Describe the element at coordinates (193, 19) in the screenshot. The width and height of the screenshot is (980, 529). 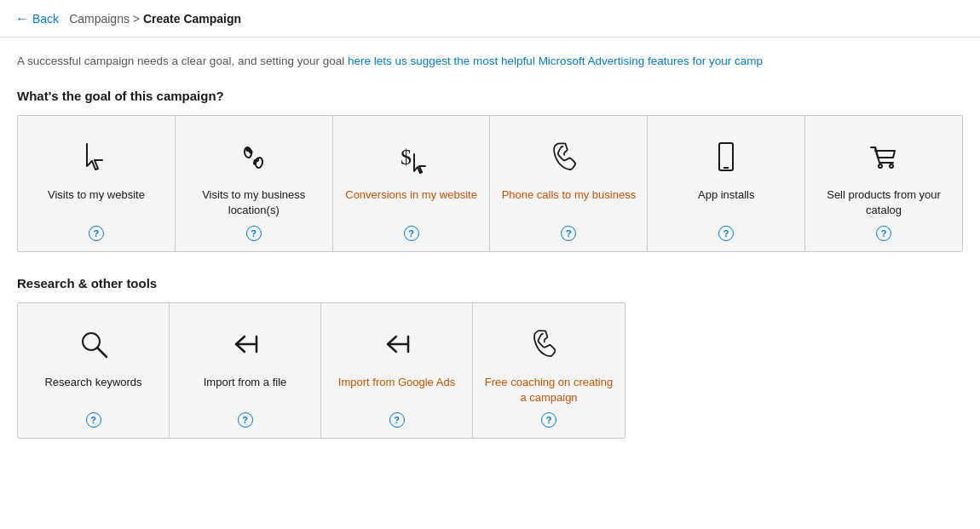
I see `breadcrumb-current: Create Campaign` at that location.